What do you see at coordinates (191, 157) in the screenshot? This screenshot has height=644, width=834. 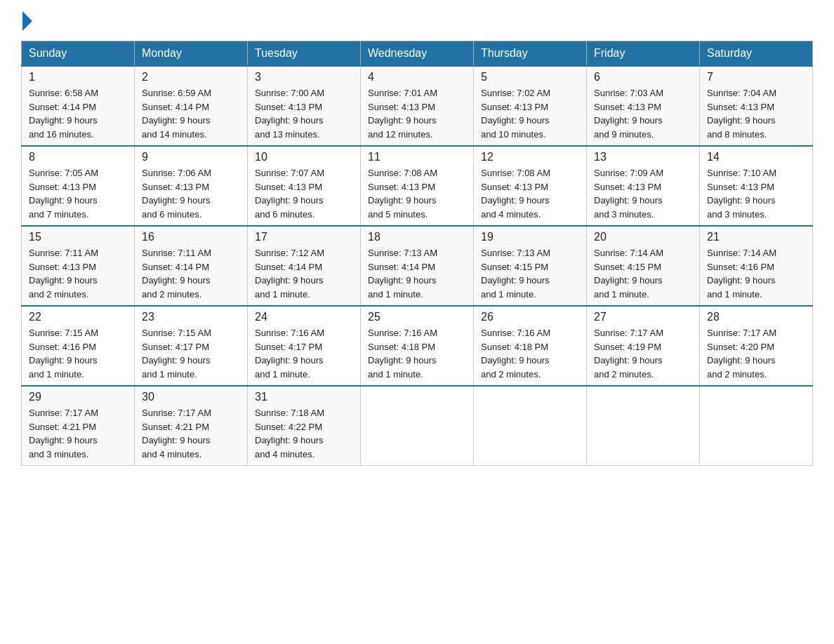 I see `day-number: 9` at bounding box center [191, 157].